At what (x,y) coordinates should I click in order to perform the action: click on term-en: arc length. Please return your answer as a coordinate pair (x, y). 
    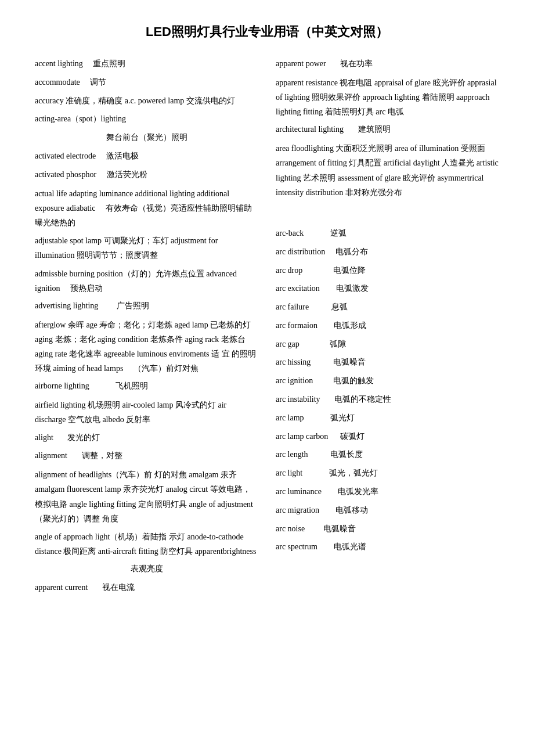
    Looking at the image, I should click on (292, 454).